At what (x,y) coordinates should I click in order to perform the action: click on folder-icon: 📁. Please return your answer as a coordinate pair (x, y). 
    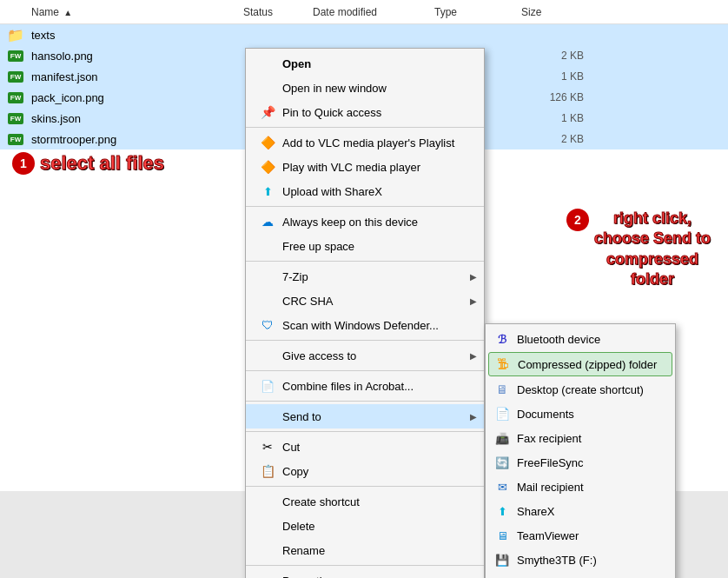
    Looking at the image, I should click on (16, 35).